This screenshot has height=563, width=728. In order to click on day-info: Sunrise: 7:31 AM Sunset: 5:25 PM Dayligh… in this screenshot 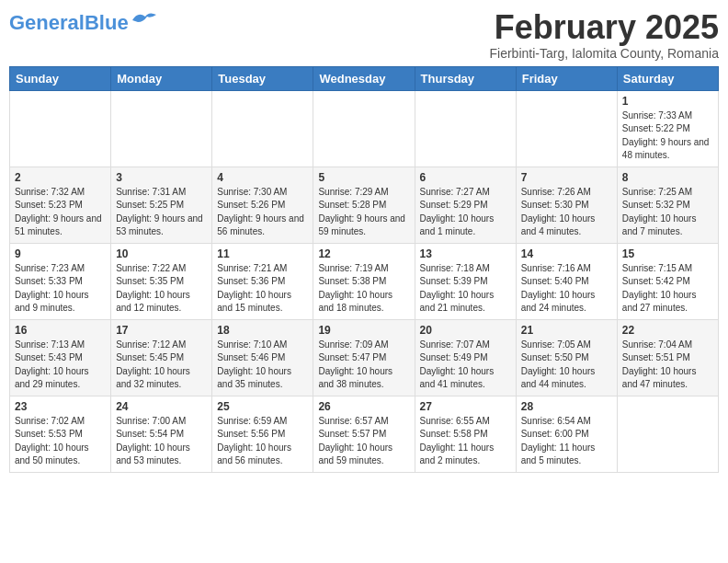, I will do `click(162, 213)`.